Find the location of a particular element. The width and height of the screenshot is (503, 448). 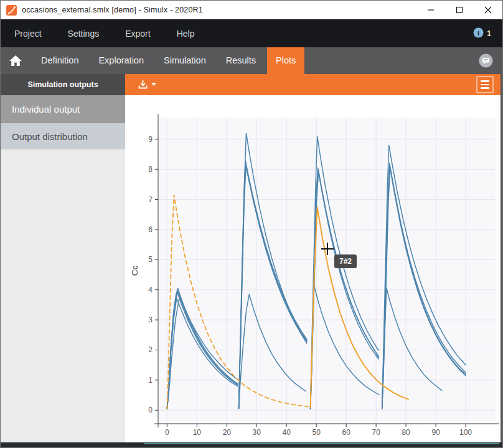

tab-plots: Plots is located at coordinates (286, 61).